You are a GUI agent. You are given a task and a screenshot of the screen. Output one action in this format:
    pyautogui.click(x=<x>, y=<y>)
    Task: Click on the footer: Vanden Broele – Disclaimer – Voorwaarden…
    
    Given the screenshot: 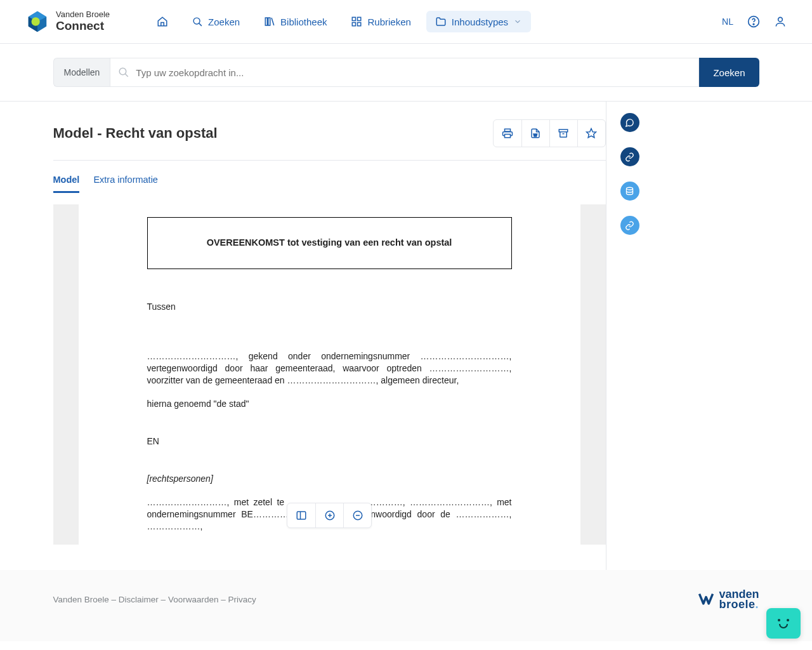 What is the action you would take?
    pyautogui.click(x=406, y=606)
    